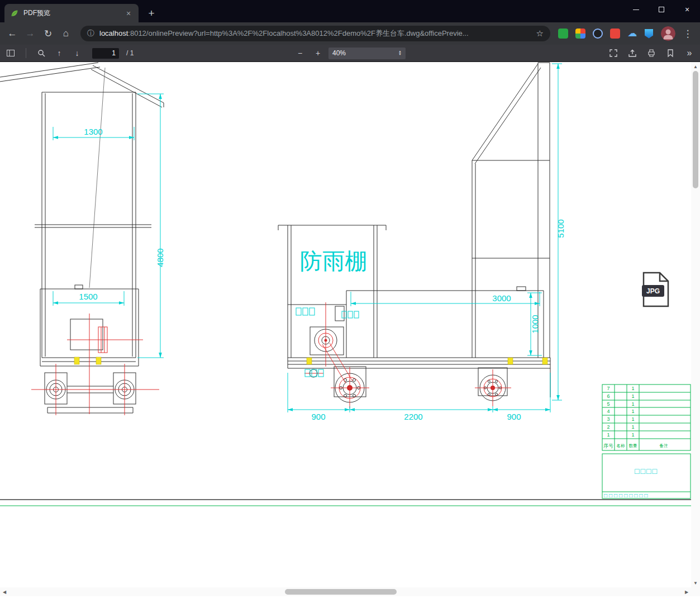  What do you see at coordinates (651, 53) in the screenshot?
I see `pdf-toolbar-right: »` at bounding box center [651, 53].